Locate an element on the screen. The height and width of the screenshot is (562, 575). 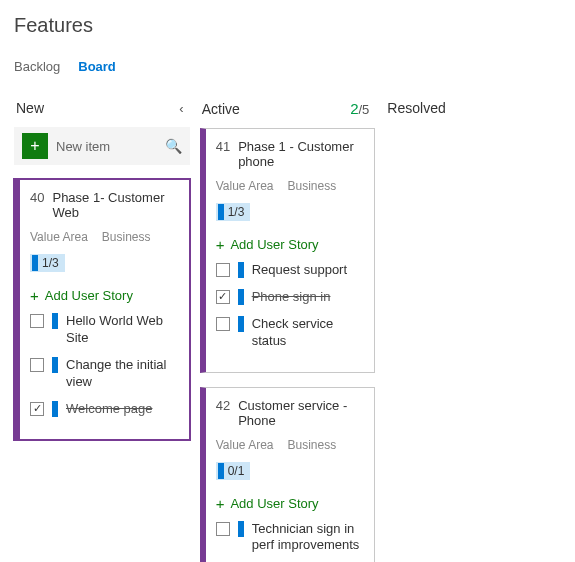
new-item-row: + New item 🔍 is located at coordinates (102, 146).